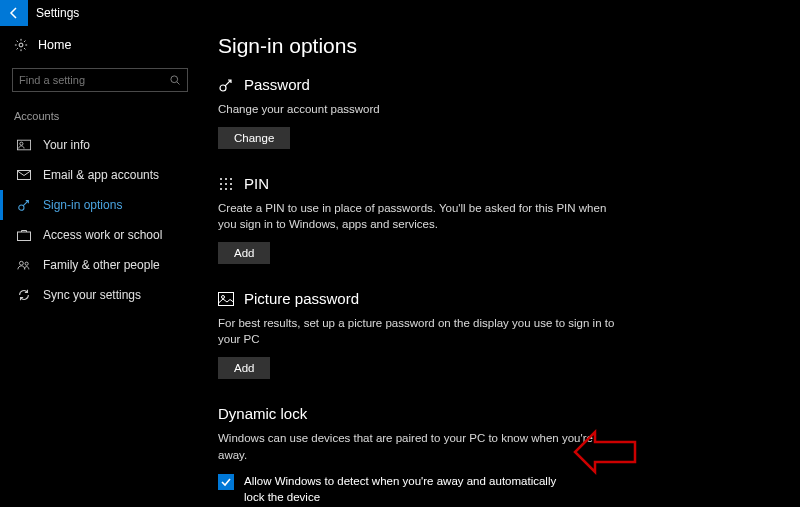 The height and width of the screenshot is (507, 800). Describe the element at coordinates (100, 175) in the screenshot. I see `sidebar-item-email: Email & app accounts` at that location.